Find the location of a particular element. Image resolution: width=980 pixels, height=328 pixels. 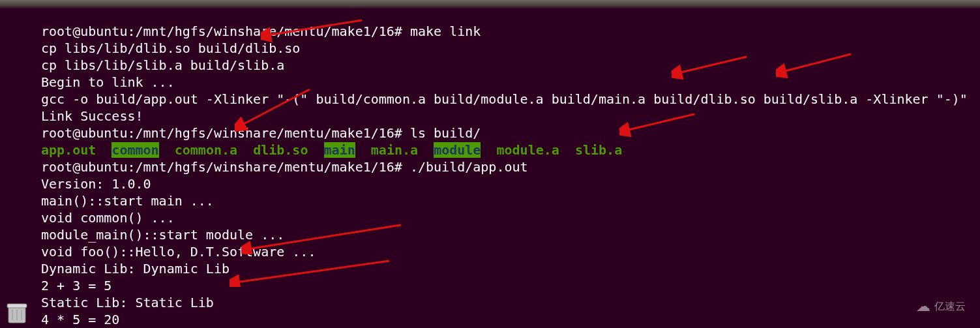

prompt-line-3: root@ubuntu:/mnt/hgfs/winshare/mentu/mak… is located at coordinates (284, 167).